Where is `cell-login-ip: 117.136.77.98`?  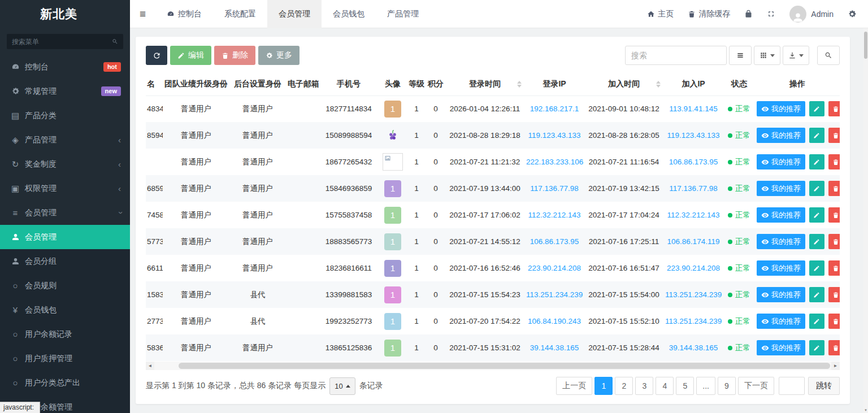 cell-login-ip: 117.136.77.98 is located at coordinates (554, 189).